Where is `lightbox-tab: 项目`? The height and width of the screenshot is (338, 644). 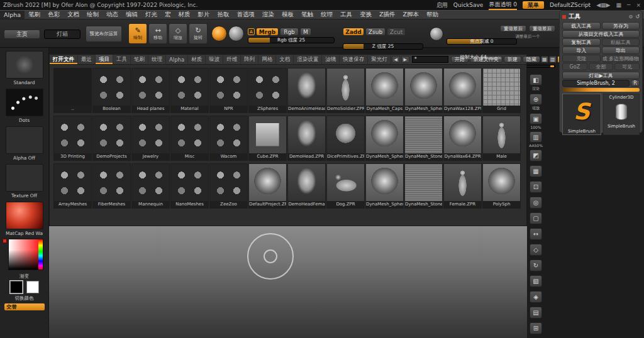 lightbox-tab: 项目 is located at coordinates (104, 59).